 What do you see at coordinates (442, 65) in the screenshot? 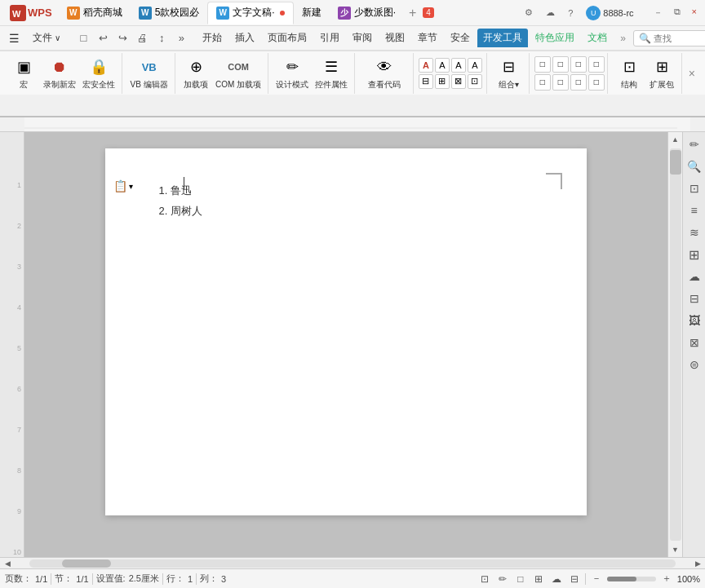
I see `text-btn-b: A` at bounding box center [442, 65].